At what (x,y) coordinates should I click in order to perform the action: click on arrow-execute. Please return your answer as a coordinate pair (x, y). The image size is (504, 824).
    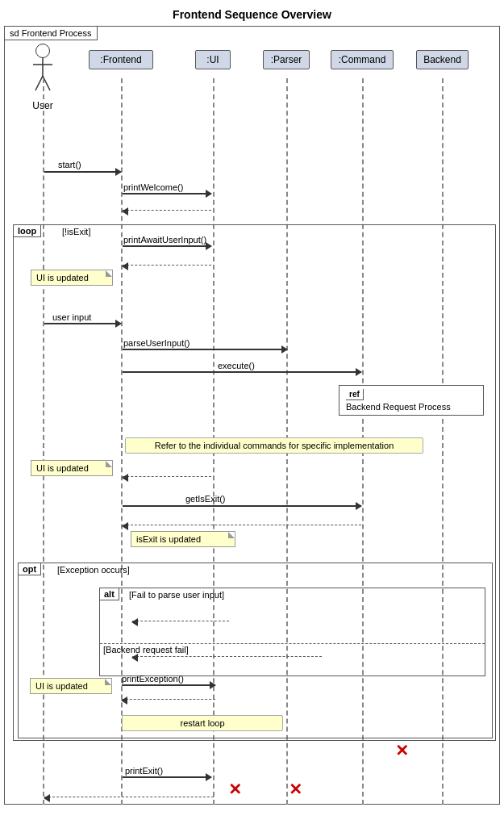
    Looking at the image, I should click on (242, 372).